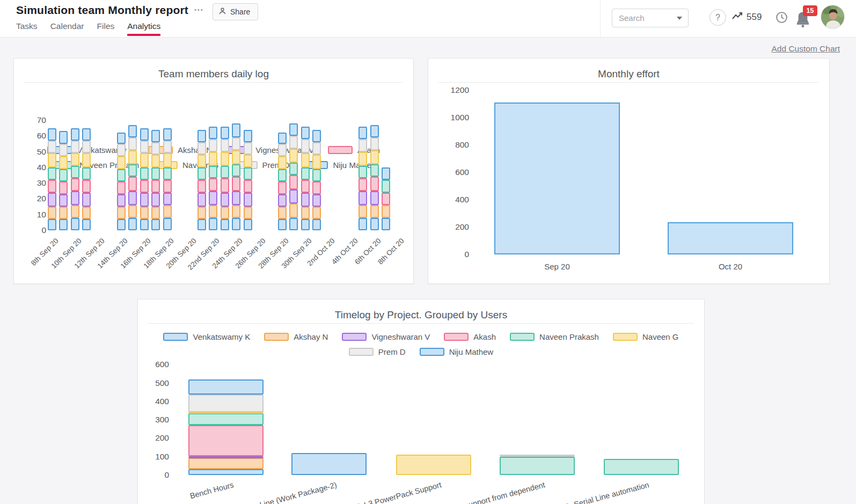  I want to click on y-axis-tick: 200, so click(455, 227).